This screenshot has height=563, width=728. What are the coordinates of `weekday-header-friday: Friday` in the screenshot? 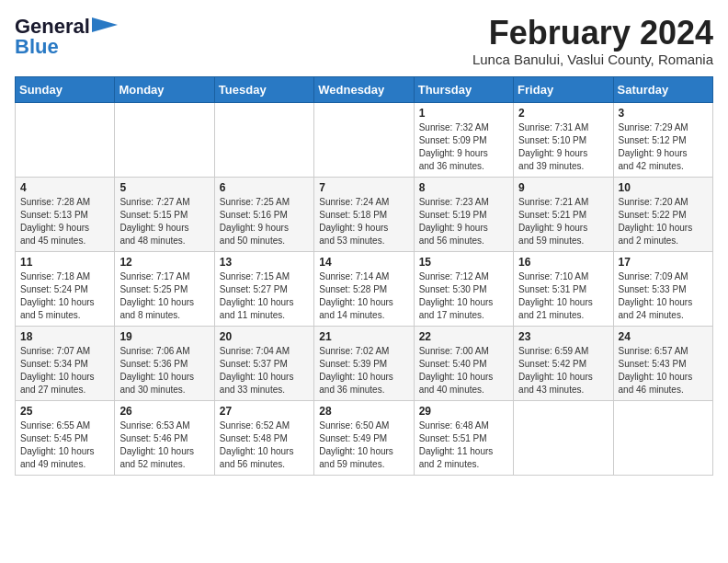 It's located at (563, 89).